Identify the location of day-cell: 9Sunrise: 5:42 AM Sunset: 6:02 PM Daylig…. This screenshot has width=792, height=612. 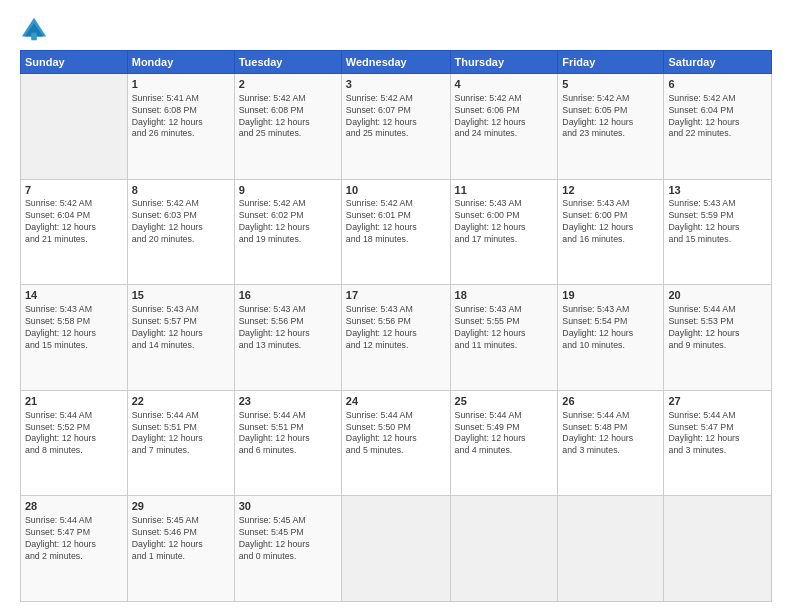
(288, 232).